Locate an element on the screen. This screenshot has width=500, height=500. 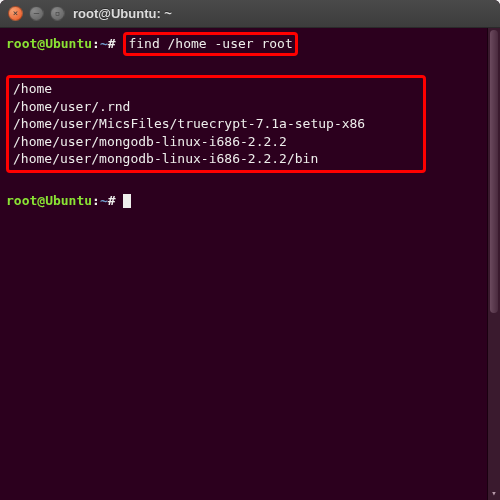
window-controls: × – ▫ is located at coordinates (36, 14).